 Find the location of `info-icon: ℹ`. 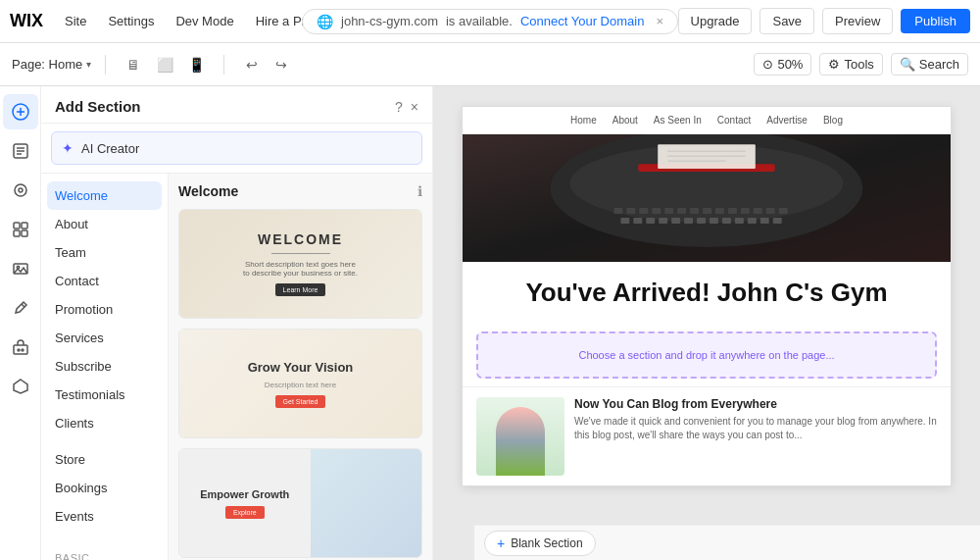

info-icon: ℹ is located at coordinates (419, 191).